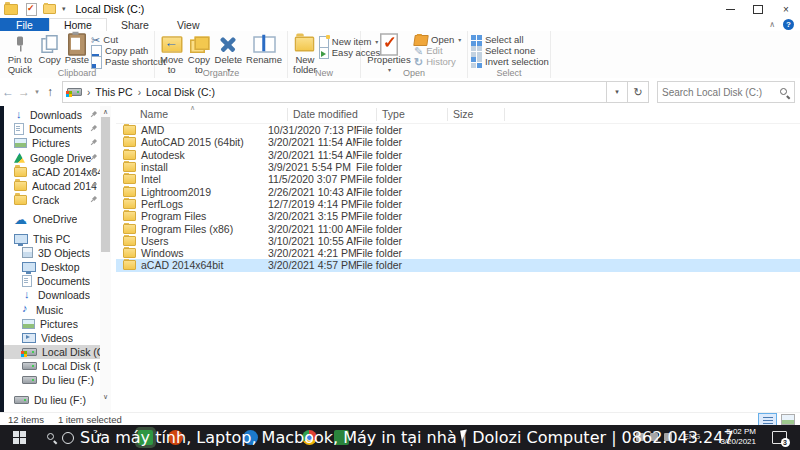 This screenshot has height=450, width=800. What do you see at coordinates (106, 112) in the screenshot?
I see `scroll-up-icon: ∧` at bounding box center [106, 112].